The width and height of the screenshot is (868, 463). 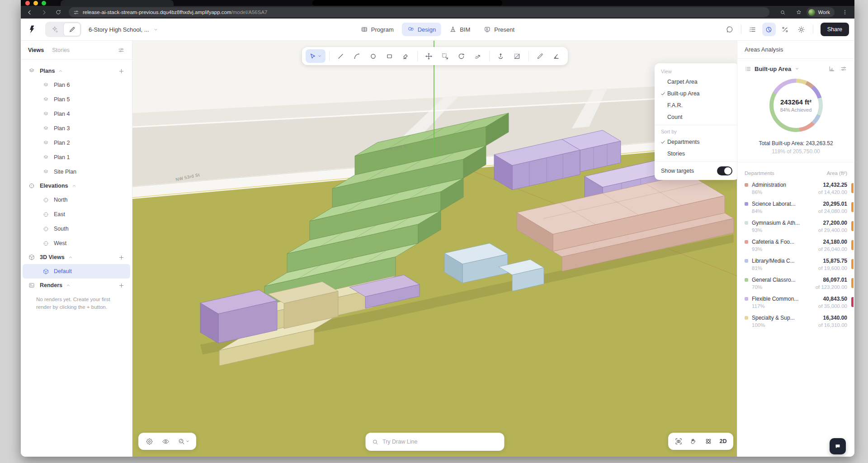 What do you see at coordinates (61, 50) in the screenshot?
I see `sidebar-tab-stories: Stories` at bounding box center [61, 50].